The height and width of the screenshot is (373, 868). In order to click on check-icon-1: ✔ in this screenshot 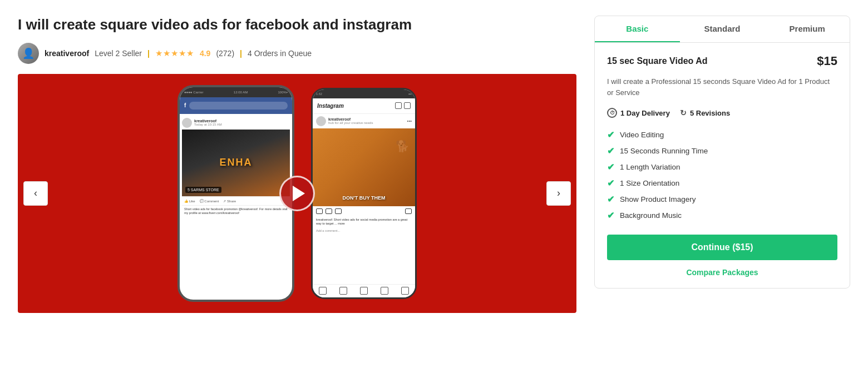, I will do `click(611, 135)`.